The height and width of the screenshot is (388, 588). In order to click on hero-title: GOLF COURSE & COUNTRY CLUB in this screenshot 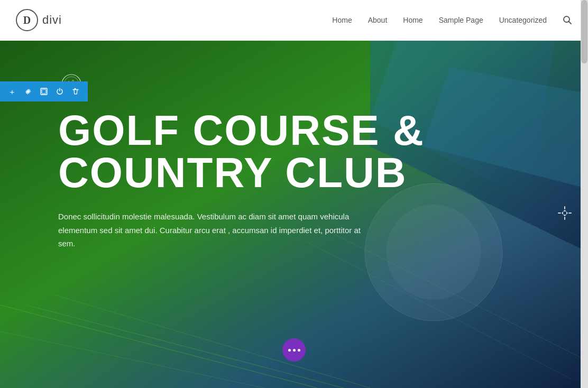, I will do `click(256, 152)`.